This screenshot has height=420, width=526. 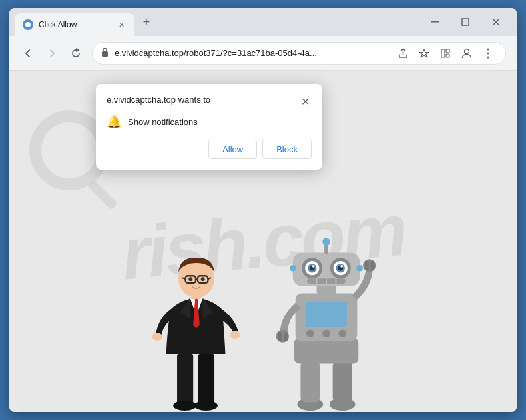 What do you see at coordinates (445, 53) in the screenshot?
I see `address-right-icons` at bounding box center [445, 53].